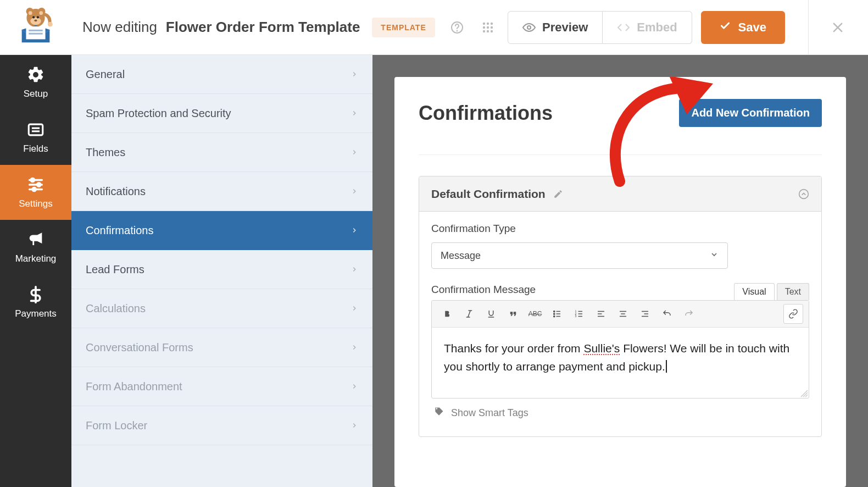 This screenshot has width=868, height=487. I want to click on card-title: Default Confirmation, so click(488, 194).